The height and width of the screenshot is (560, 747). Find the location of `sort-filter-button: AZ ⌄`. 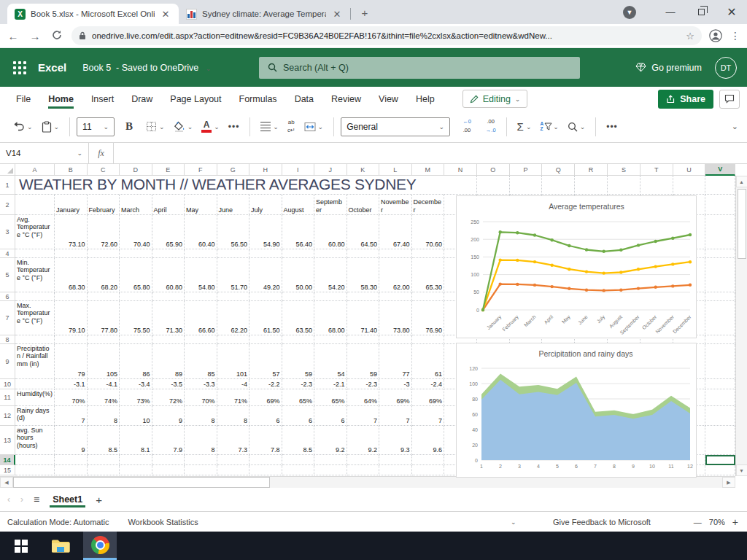

sort-filter-button: AZ ⌄ is located at coordinates (549, 127).